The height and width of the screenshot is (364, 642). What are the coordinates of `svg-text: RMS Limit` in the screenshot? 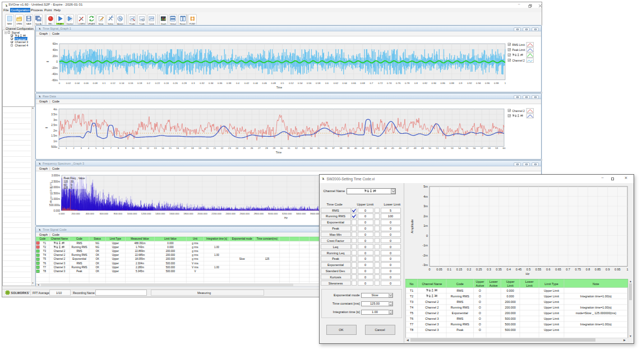 It's located at (519, 45).